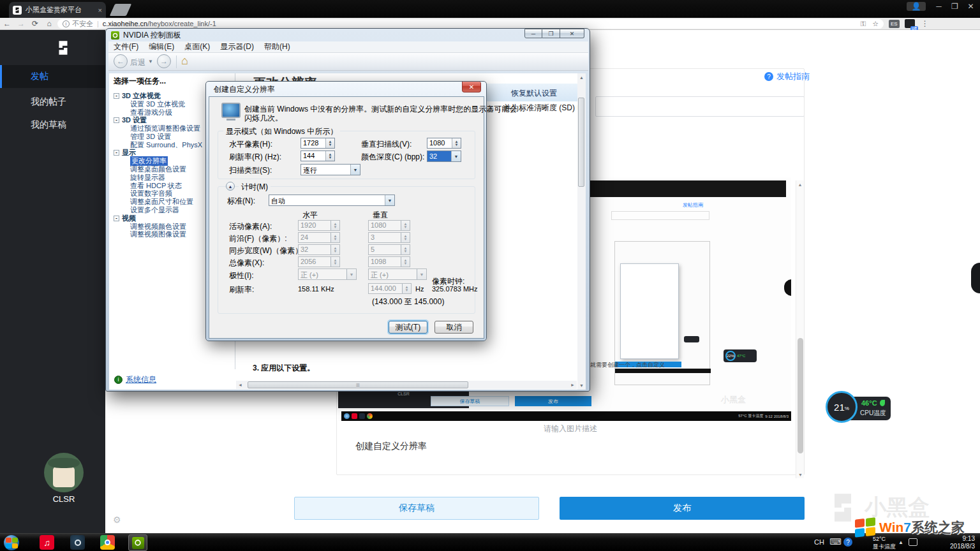 This screenshot has height=551, width=980. I want to click on restore-button: ❐, so click(954, 6).